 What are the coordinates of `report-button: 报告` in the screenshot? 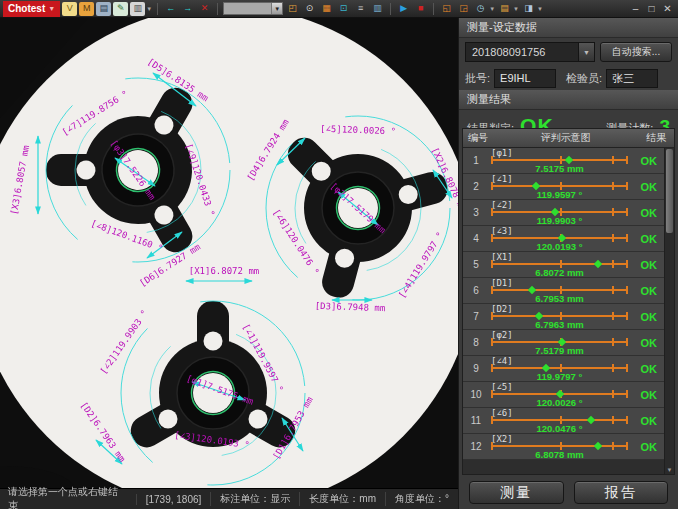 It's located at (622, 492).